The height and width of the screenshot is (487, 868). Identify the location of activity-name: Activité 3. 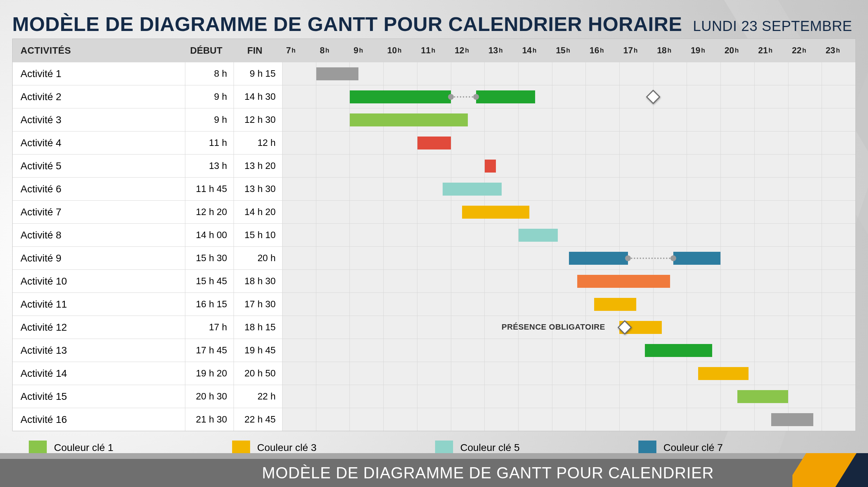
(99, 120).